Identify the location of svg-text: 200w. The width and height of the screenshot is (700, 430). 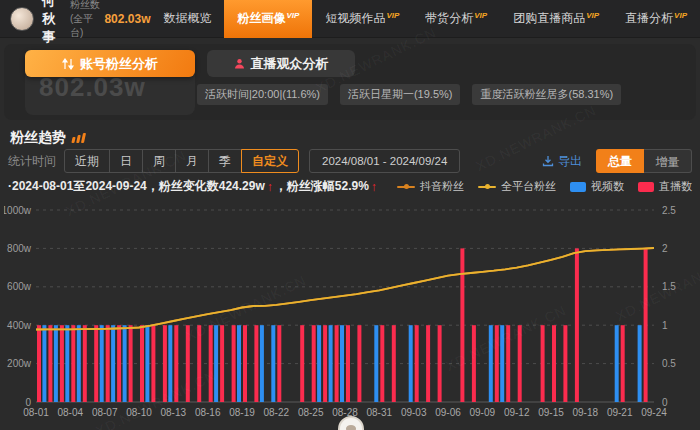
(20, 364).